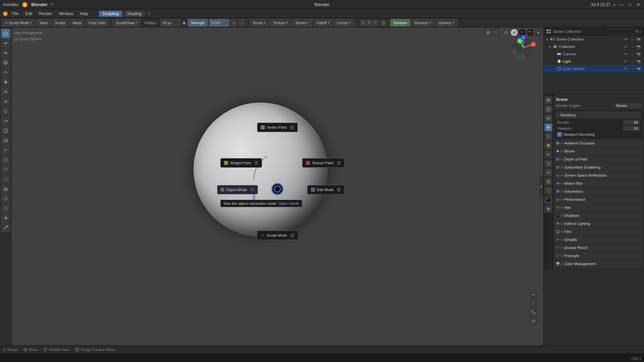 The height and width of the screenshot is (362, 644). What do you see at coordinates (632, 54) in the screenshot?
I see `camera-select-icon: ↔` at bounding box center [632, 54].